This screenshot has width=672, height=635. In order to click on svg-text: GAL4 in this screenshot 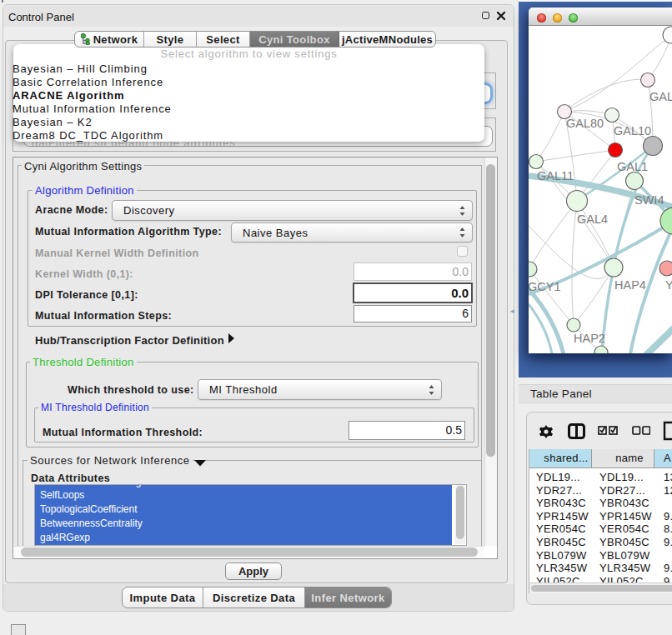, I will do `click(592, 219)`.